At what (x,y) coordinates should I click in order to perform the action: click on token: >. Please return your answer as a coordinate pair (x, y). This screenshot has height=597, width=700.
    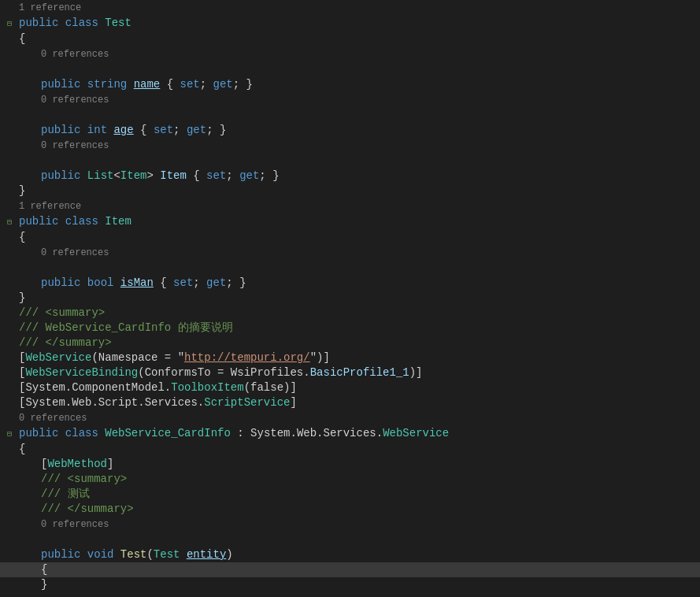
    Looking at the image, I should click on (153, 176).